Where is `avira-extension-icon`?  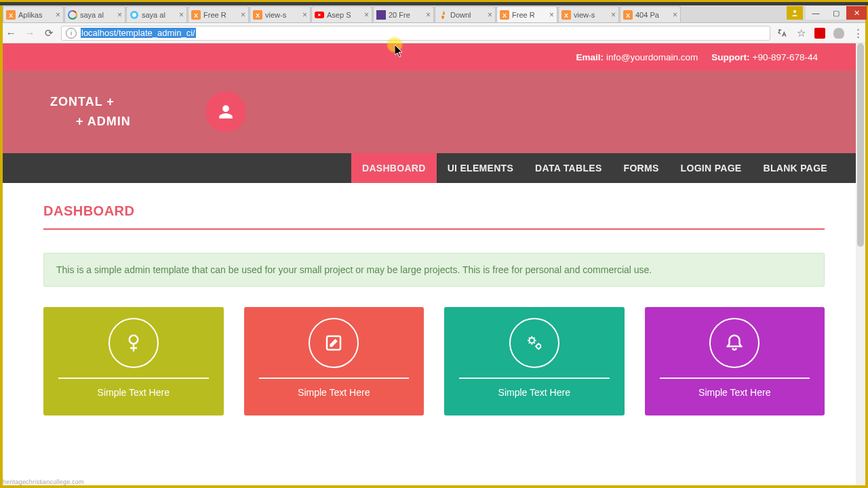
avira-extension-icon is located at coordinates (820, 33).